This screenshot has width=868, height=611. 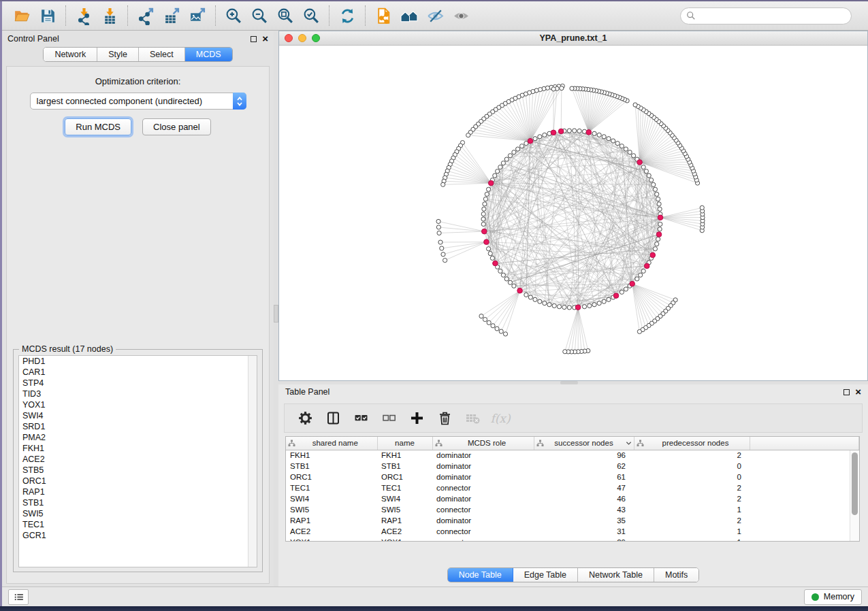 I want to click on mcds-result-item: ORC1, so click(x=138, y=481).